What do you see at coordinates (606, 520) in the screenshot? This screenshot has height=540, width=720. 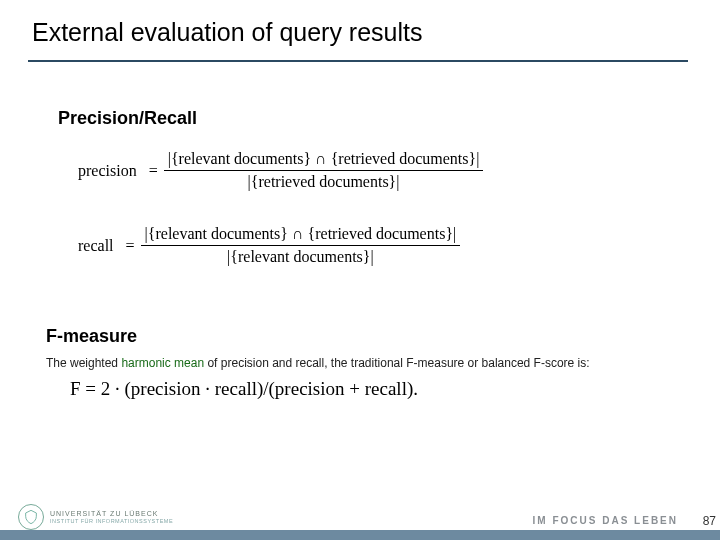 I see `footer-motto: IM FOCUS DAS LEBEN` at bounding box center [606, 520].